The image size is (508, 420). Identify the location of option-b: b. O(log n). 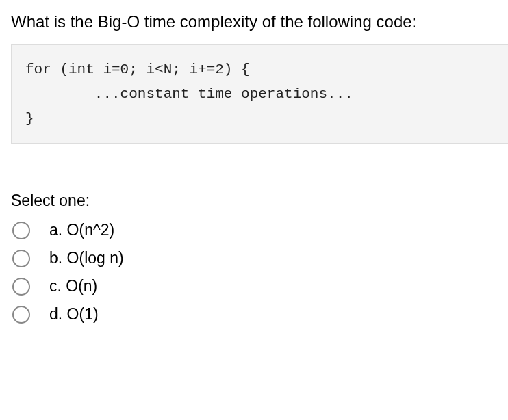
(259, 259).